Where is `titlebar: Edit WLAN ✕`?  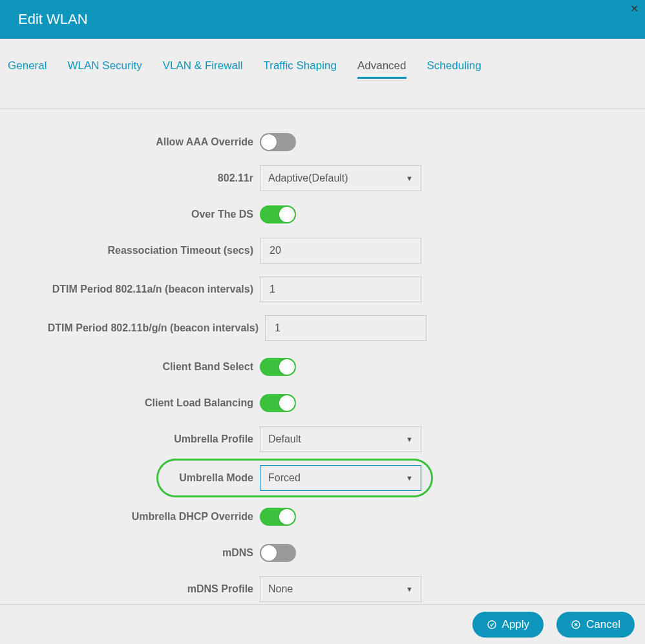 titlebar: Edit WLAN ✕ is located at coordinates (322, 19).